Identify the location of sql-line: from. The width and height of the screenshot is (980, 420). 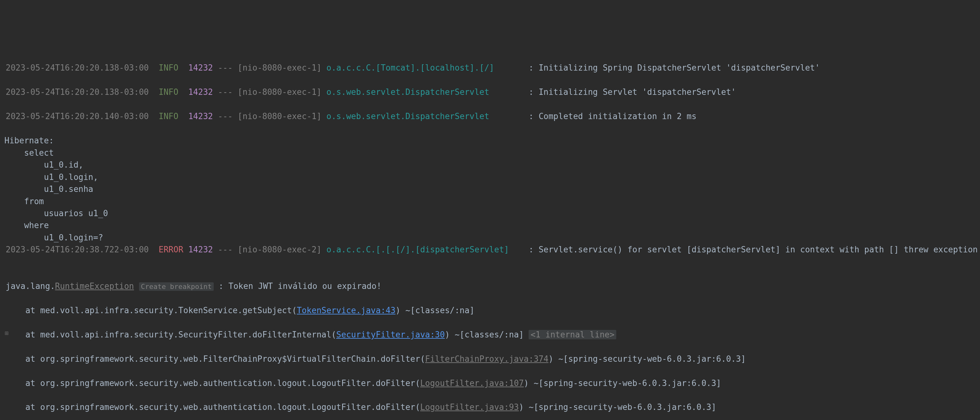
(24, 202).